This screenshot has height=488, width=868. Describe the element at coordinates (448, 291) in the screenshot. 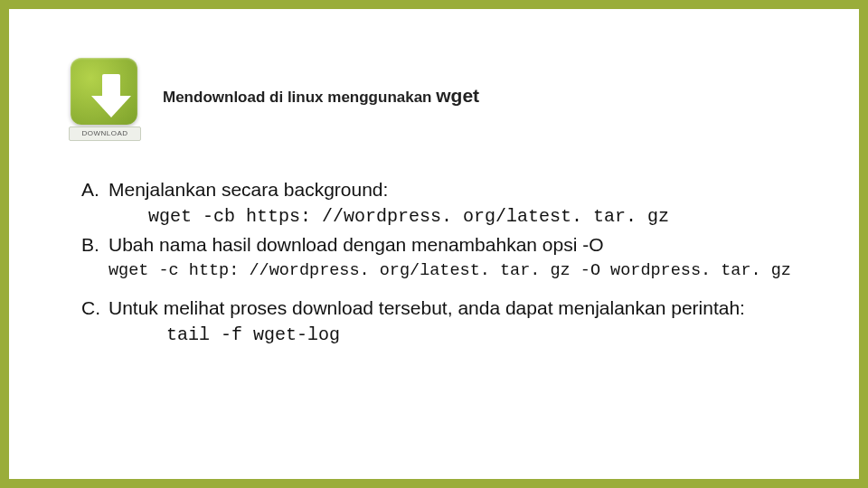

I see `spacer` at that location.